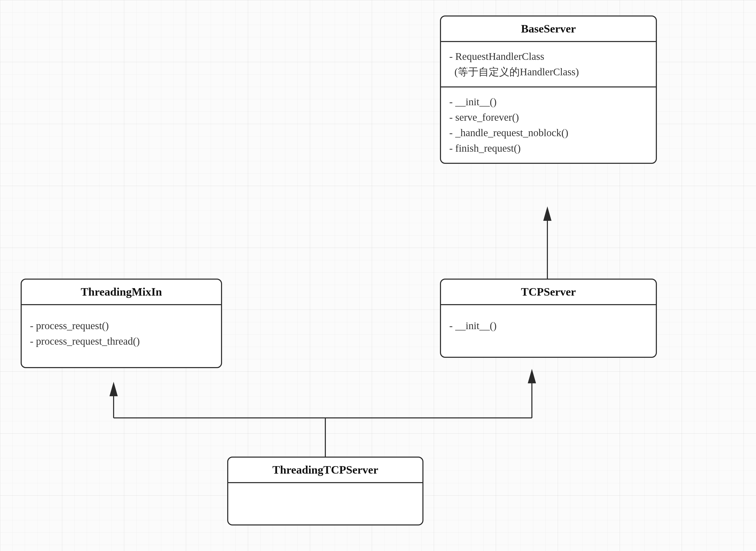 This screenshot has height=551, width=756. Describe the element at coordinates (548, 133) in the screenshot. I see `class-method: - _handle_request_noblock()` at that location.